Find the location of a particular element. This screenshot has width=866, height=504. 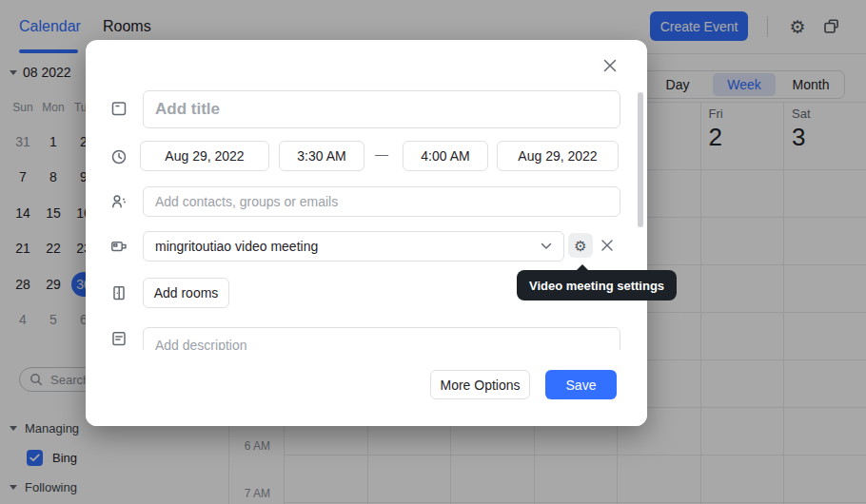

video-meeting-settings-tooltip: Video meeting settings is located at coordinates (597, 285).